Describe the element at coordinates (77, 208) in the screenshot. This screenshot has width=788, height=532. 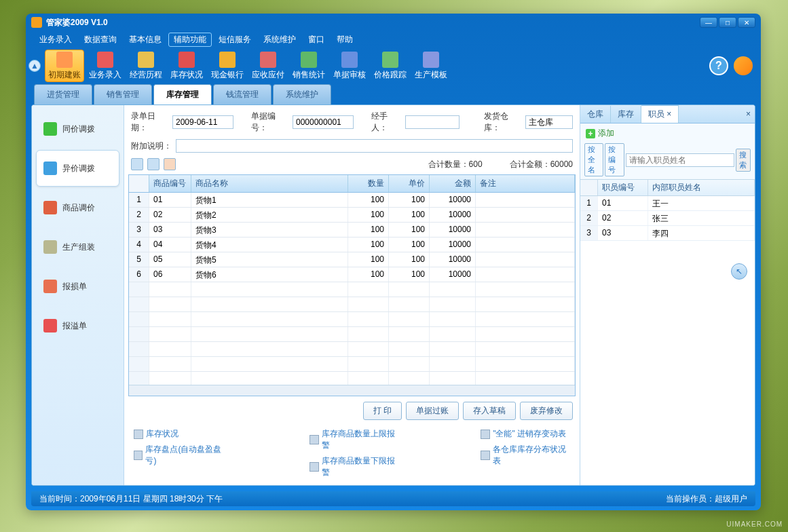
I see `sidebar-item-2: 商品调价` at that location.